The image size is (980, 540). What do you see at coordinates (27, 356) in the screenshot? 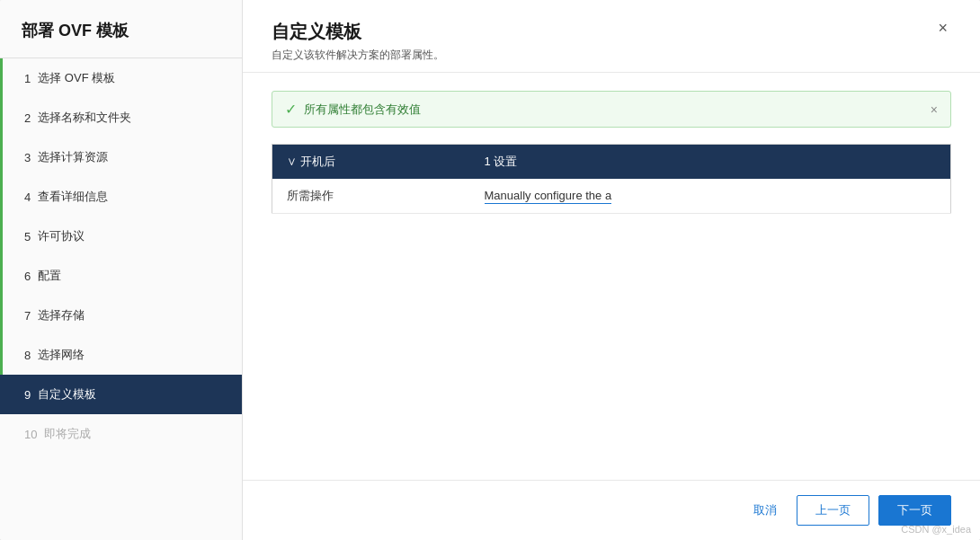
I see `step-num: 8` at bounding box center [27, 356].